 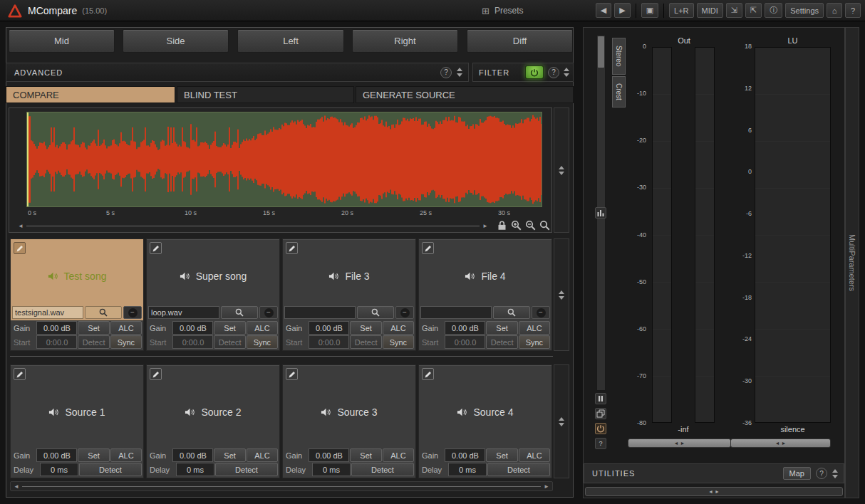 I want to click on file-slot-1: Test song − Gain 0.00 dB Set ALC Start 0…, so click(x=77, y=295).